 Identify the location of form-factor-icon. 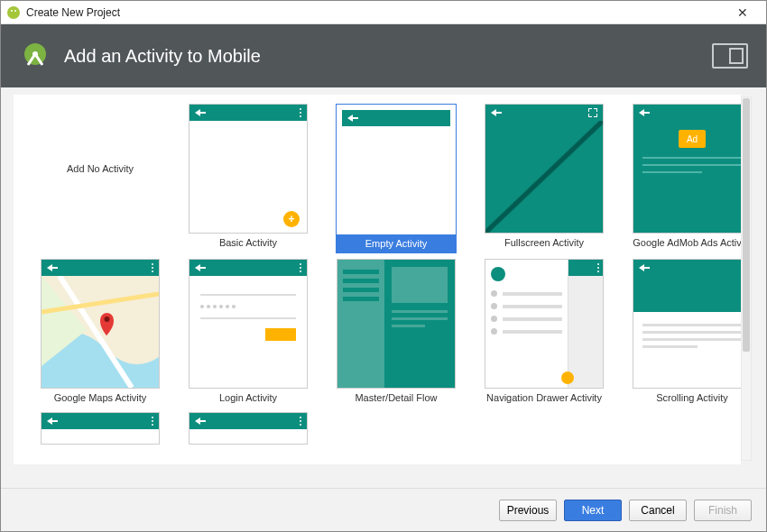
(730, 56).